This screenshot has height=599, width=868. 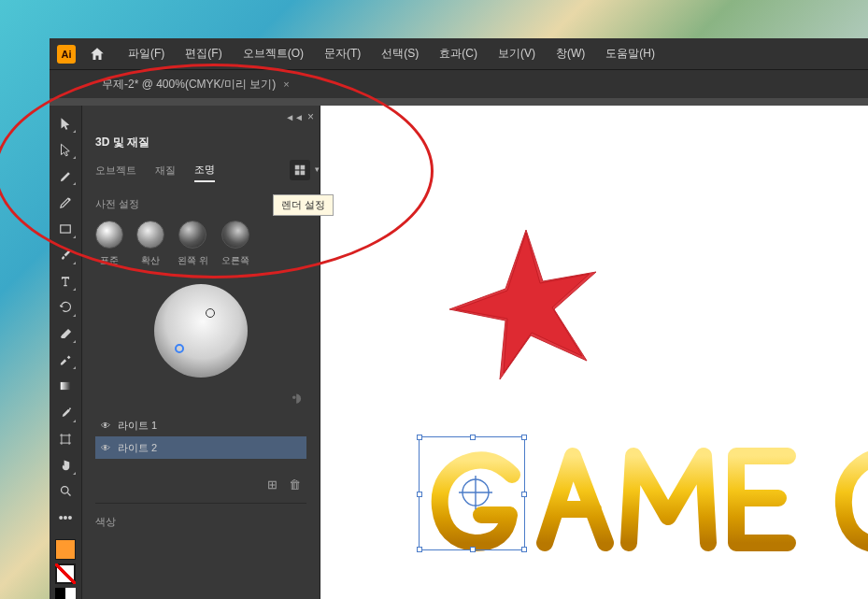 What do you see at coordinates (65, 412) in the screenshot?
I see `eyedropper-tool` at bounding box center [65, 412].